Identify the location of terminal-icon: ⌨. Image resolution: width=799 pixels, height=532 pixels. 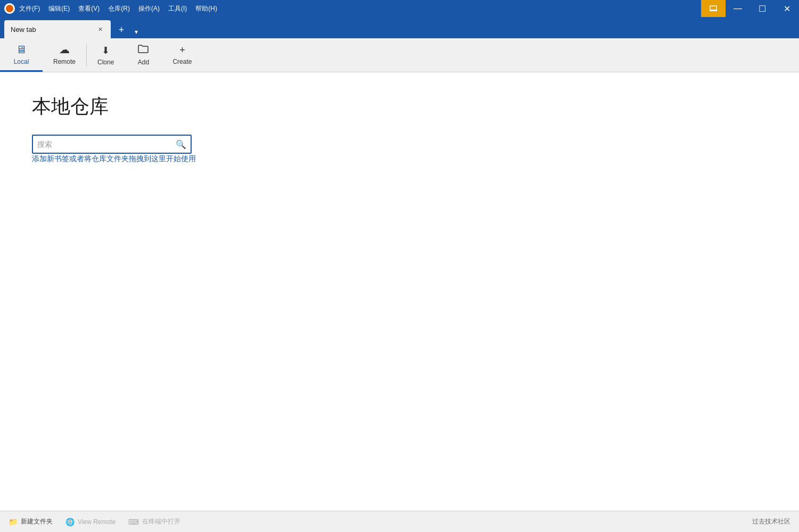
(134, 522).